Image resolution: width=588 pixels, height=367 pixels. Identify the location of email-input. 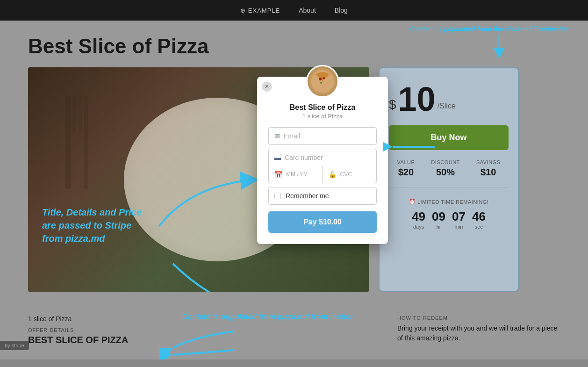
(327, 136).